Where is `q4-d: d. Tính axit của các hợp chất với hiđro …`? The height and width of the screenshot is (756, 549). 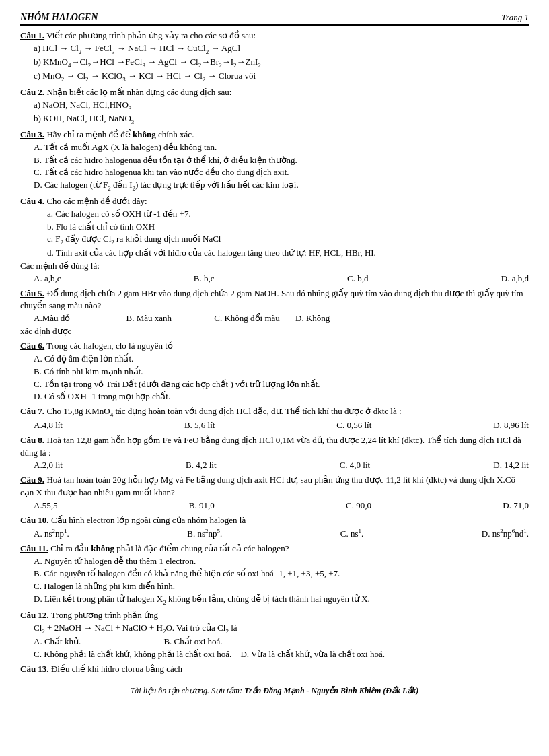 q4-d: d. Tính axit của các hợp chất với hiđro … is located at coordinates (211, 253).